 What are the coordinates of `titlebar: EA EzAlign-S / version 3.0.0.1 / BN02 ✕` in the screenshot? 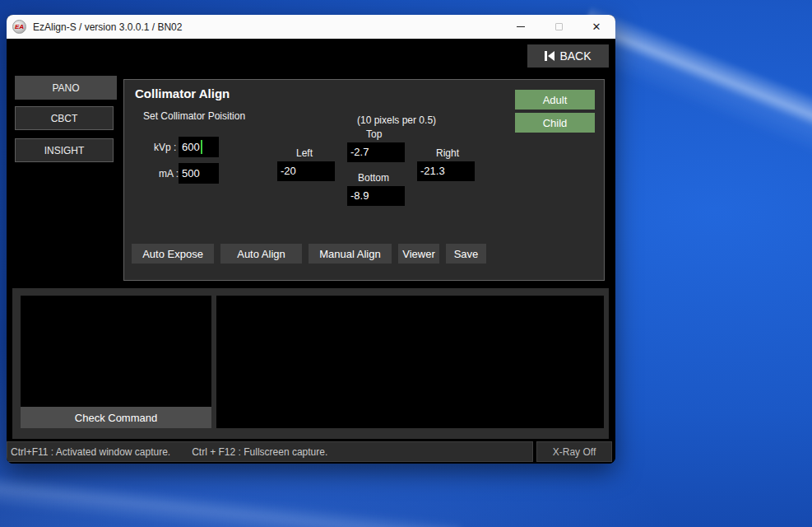 It's located at (311, 26).